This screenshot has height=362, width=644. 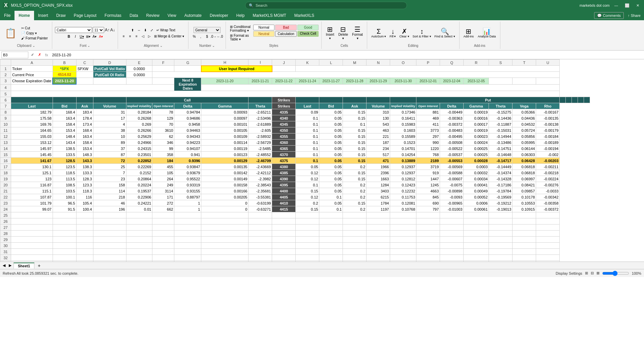 What do you see at coordinates (64, 161) in the screenshot?
I see `cell-B16: 128.5` at bounding box center [64, 161].